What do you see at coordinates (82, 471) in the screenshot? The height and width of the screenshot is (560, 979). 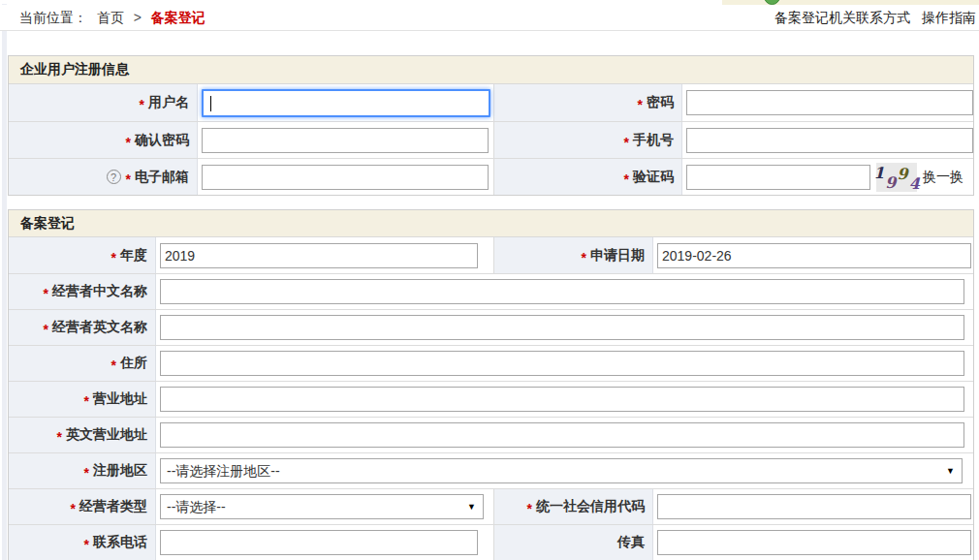 I see `register-region-label-cell: * 注册地区` at bounding box center [82, 471].